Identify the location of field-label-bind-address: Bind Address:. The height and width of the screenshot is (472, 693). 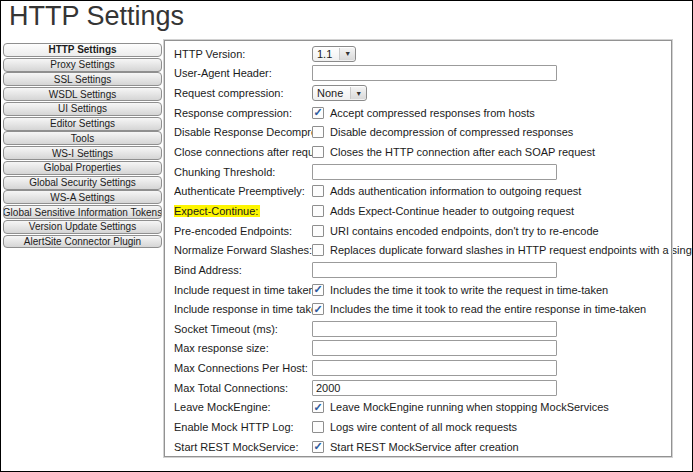
(243, 270).